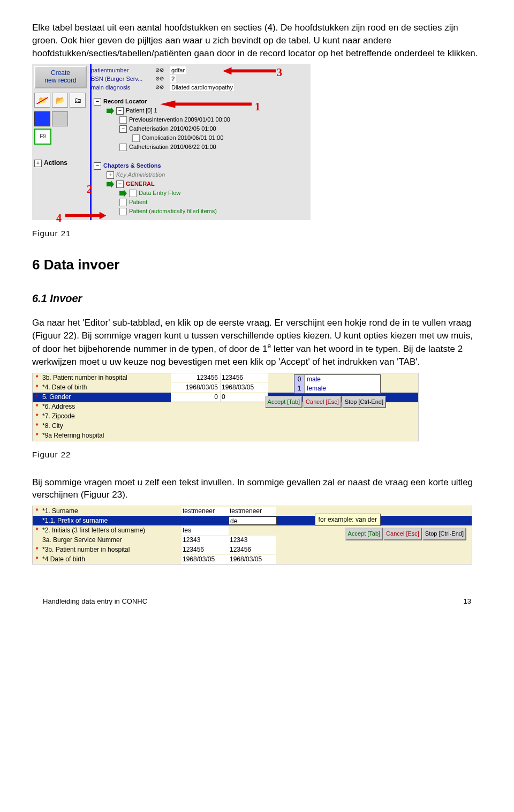 The height and width of the screenshot is (812, 514). Describe the element at coordinates (215, 120) in the screenshot. I see `tree-node: PreviousIntervention 2009/01/01 00:00` at that location.